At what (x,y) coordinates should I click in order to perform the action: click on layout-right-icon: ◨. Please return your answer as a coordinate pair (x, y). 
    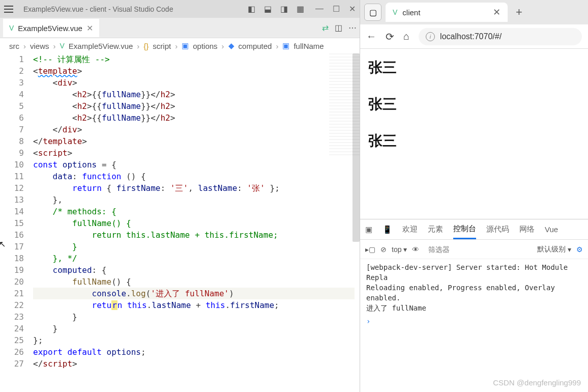
    Looking at the image, I should click on (284, 9).